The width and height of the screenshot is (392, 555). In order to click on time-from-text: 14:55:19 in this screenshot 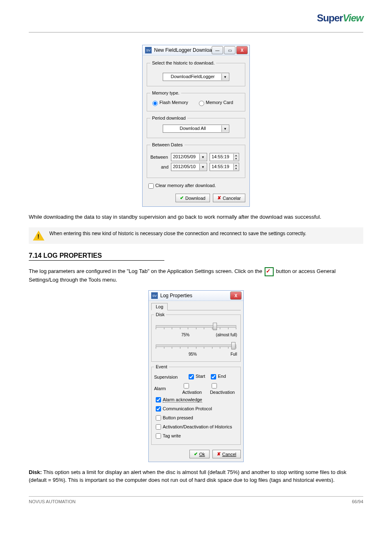, I will do `click(223, 157)`.